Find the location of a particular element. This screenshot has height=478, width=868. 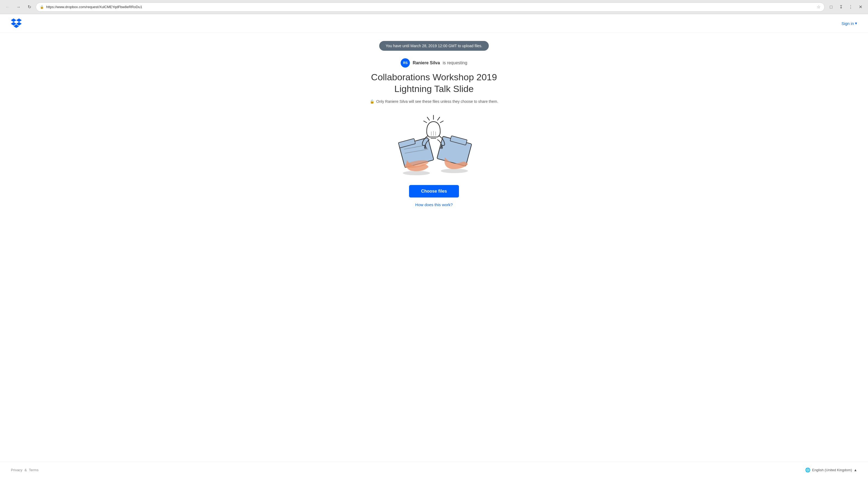

dropbox-logo-icon is located at coordinates (16, 24).